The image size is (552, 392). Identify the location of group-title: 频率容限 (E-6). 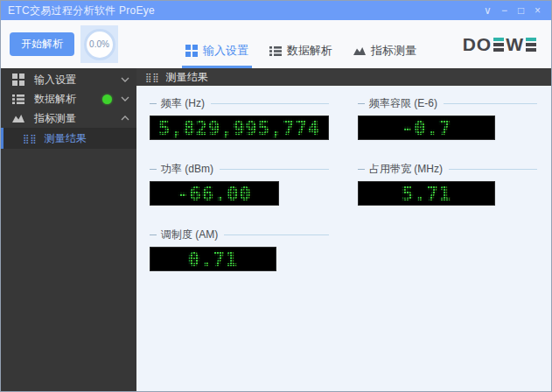
(448, 103).